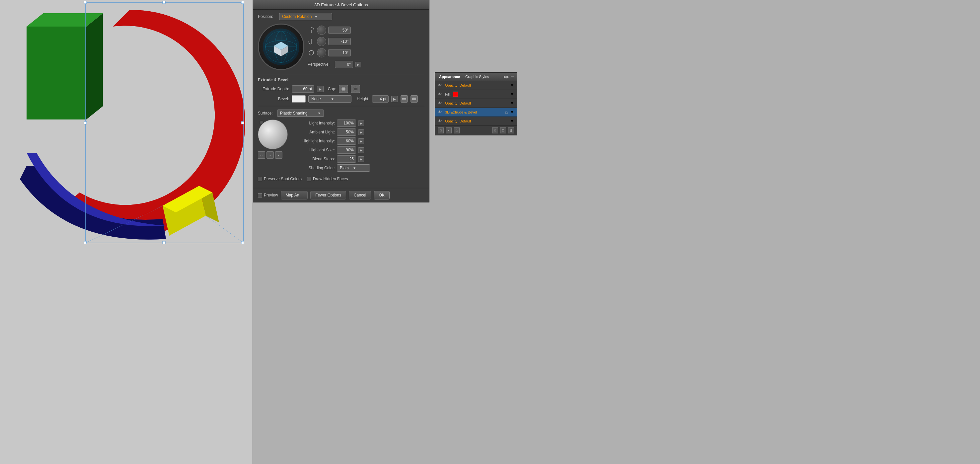 This screenshot has width=980, height=464. What do you see at coordinates (477, 77) in the screenshot?
I see `graphic-styles-tab: Graphic Styles` at bounding box center [477, 77].